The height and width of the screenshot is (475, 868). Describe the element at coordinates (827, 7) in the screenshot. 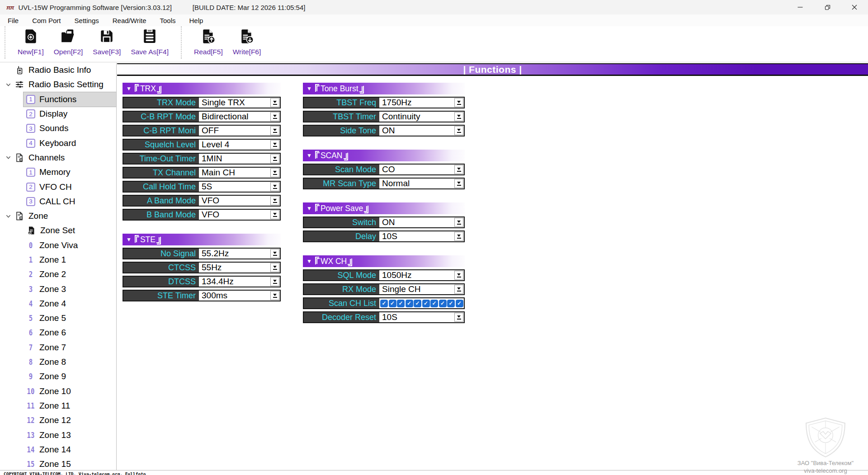

I see `restore-button` at that location.